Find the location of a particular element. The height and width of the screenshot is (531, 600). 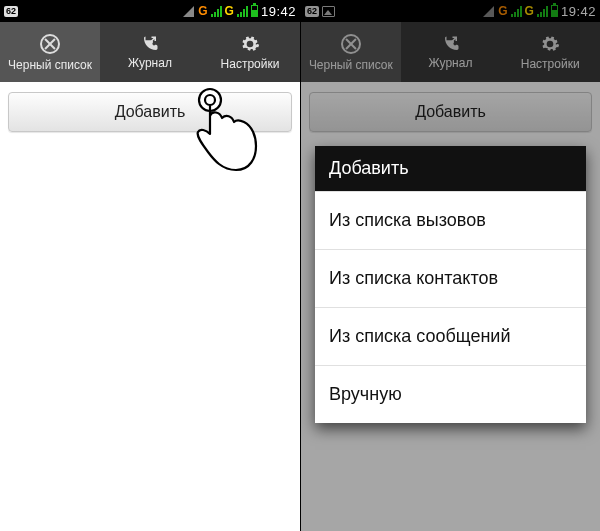

dialog-item-manual: Вручную is located at coordinates (450, 394).